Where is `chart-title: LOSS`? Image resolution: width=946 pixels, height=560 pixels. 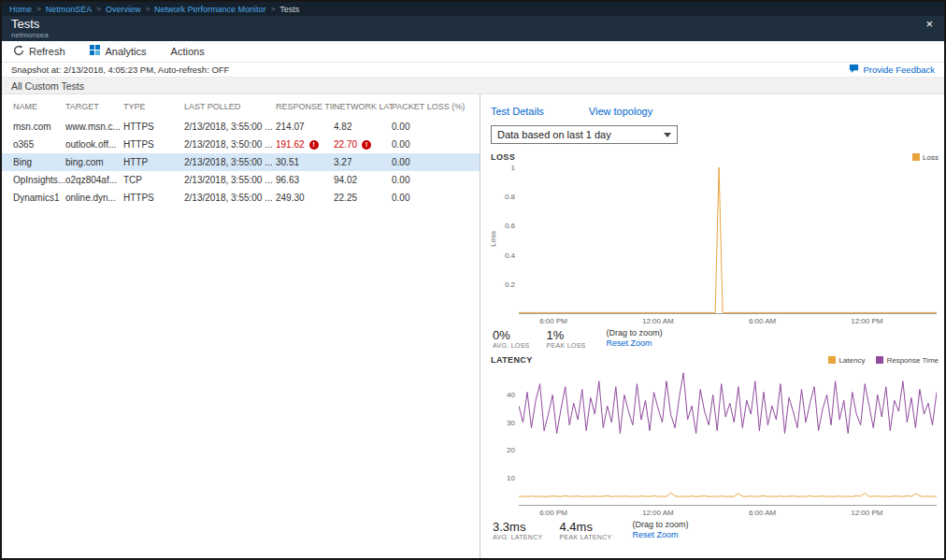 chart-title: LOSS is located at coordinates (503, 157).